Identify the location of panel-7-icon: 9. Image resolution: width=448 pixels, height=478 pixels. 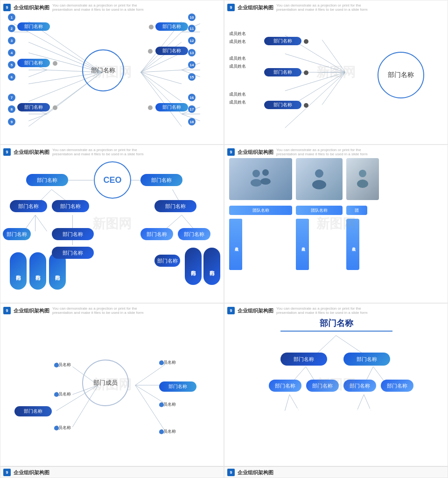
(7, 472).